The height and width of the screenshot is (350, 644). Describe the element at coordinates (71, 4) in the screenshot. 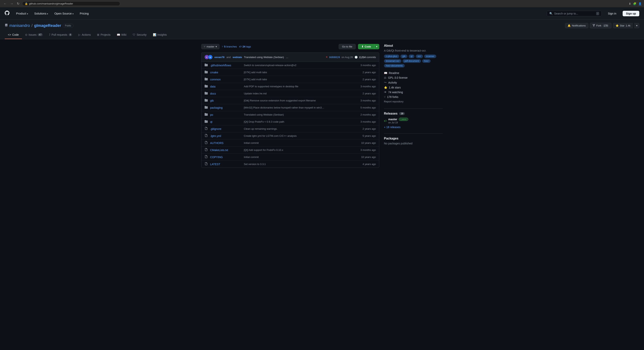

I see `address-bar: 🔒 github.com/manisandro/gImageReader` at that location.